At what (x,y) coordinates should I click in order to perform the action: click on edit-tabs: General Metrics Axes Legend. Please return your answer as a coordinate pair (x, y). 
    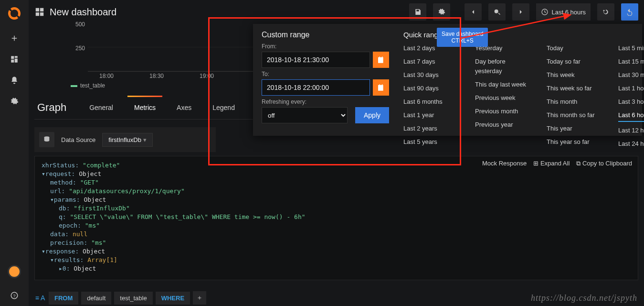
    Looking at the image, I should click on (162, 107).